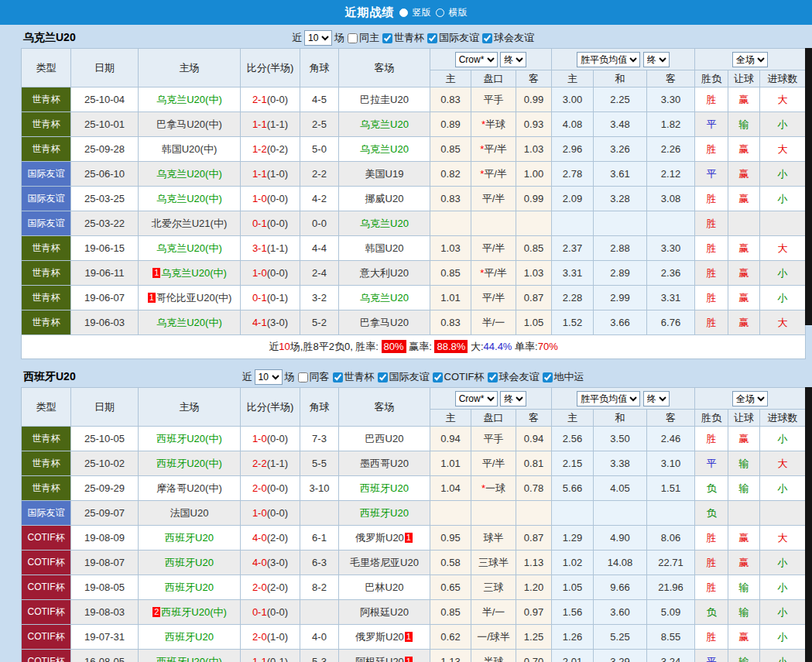 This screenshot has height=662, width=812. Describe the element at coordinates (451, 224) in the screenshot. I see `odds-home` at that location.